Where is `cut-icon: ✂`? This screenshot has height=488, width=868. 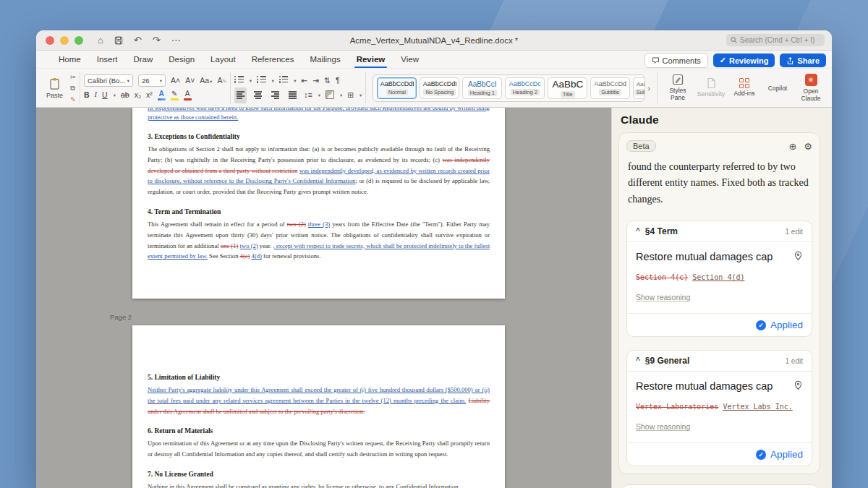
cut-icon: ✂ is located at coordinates (73, 77).